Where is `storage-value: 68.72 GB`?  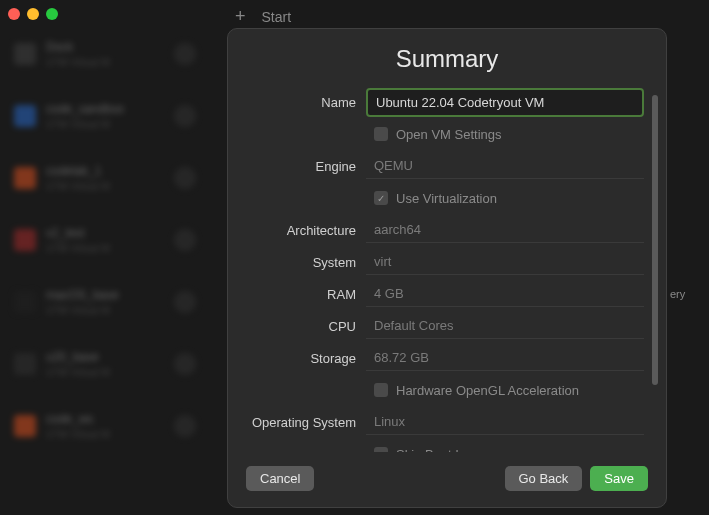
storage-value: 68.72 GB is located at coordinates (505, 358).